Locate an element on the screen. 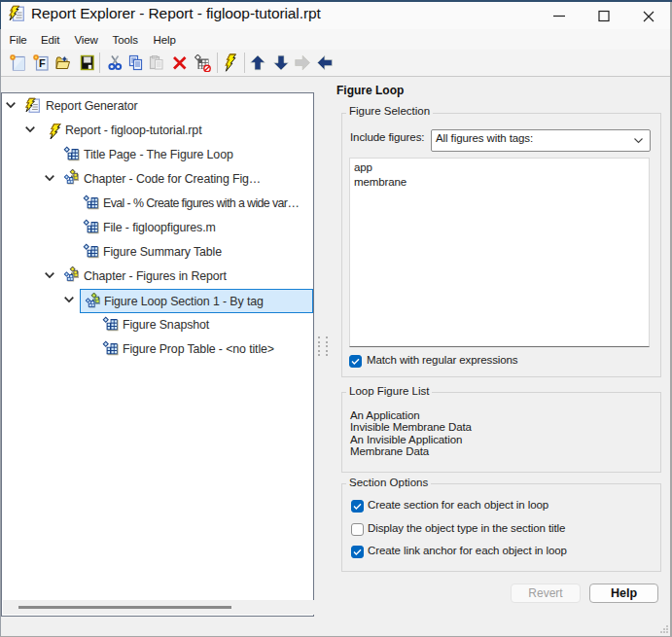 Image resolution: width=672 pixels, height=637 pixels. svg-text: F is located at coordinates (41, 63).